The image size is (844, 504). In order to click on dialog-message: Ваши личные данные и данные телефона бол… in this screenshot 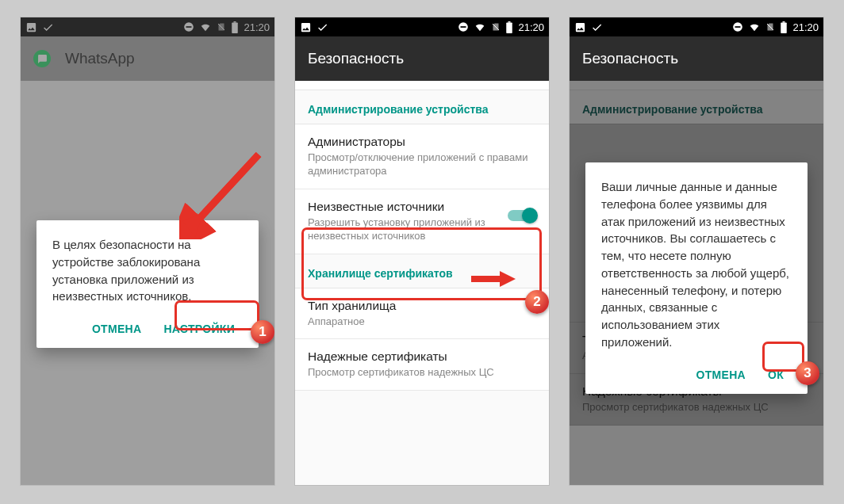, I will do `click(696, 265)`.